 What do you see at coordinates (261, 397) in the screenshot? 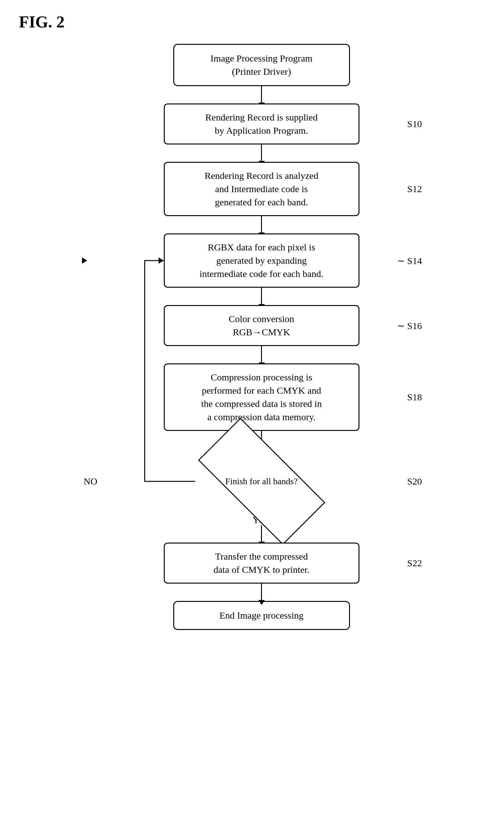
I see `s18-text: Compression processing isperformed for e…` at bounding box center [261, 397].